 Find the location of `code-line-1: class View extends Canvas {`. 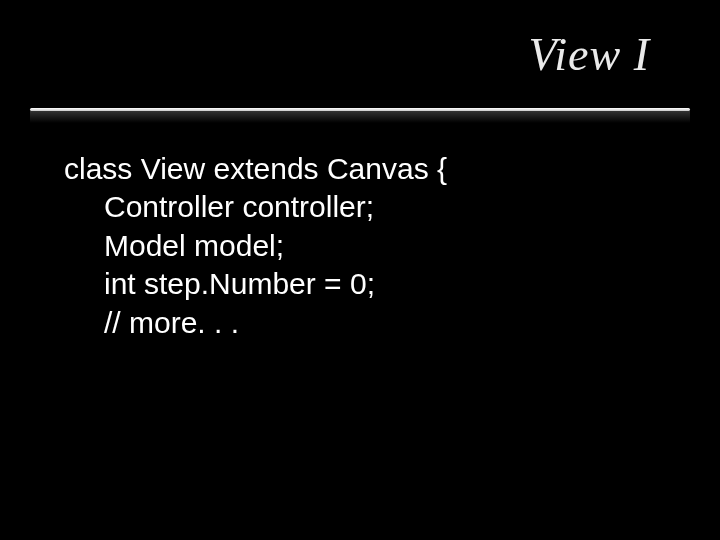

code-line-1: class View extends Canvas { is located at coordinates (372, 169).